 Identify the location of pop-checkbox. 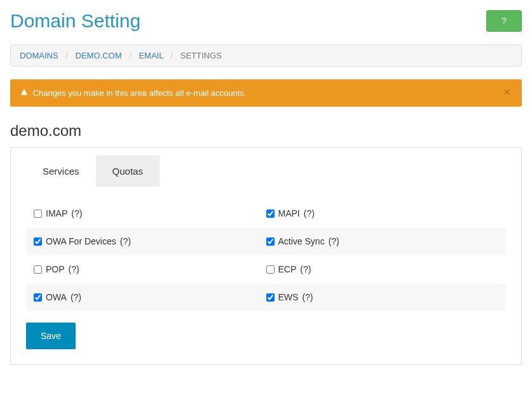
(38, 269).